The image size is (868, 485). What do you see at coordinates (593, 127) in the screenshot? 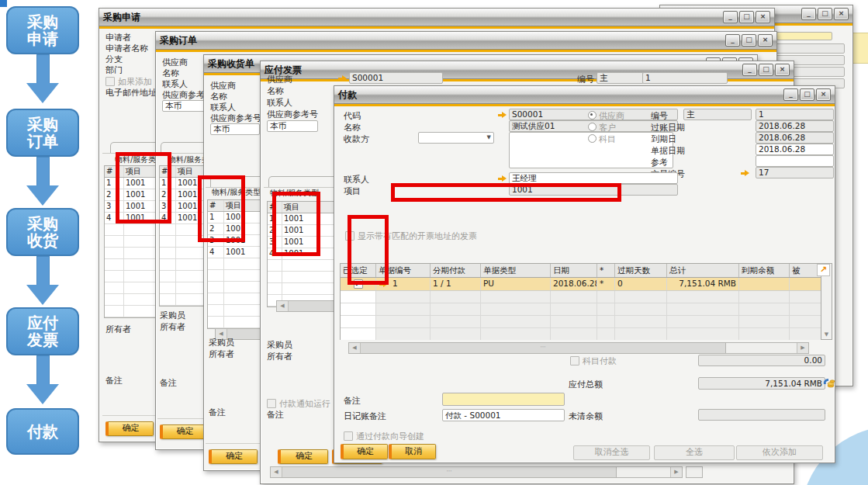
I see `radio-customer` at bounding box center [593, 127].